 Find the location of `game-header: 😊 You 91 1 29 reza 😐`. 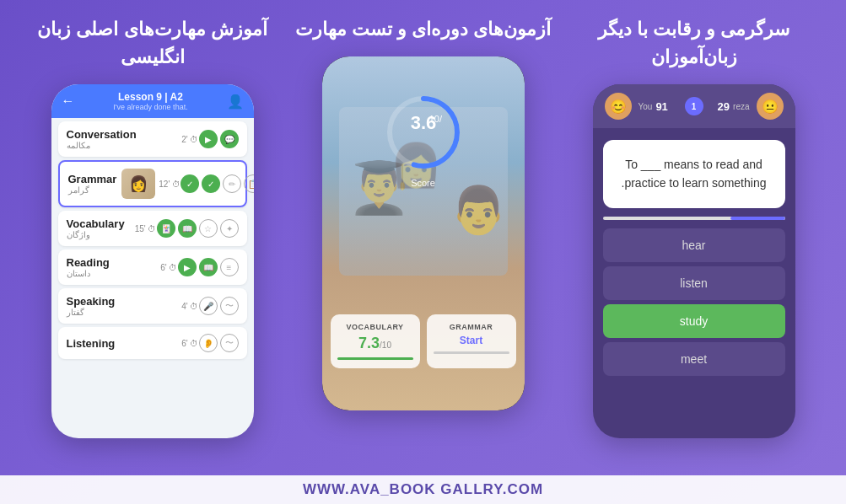

game-header: 😊 You 91 1 29 reza 😐 is located at coordinates (694, 106).